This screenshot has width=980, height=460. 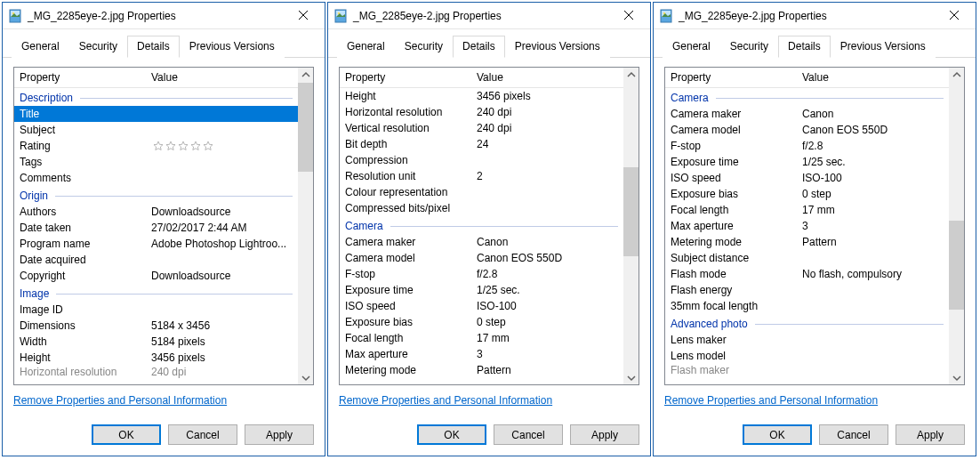 What do you see at coordinates (222, 146) in the screenshot?
I see `rating-stars` at bounding box center [222, 146].